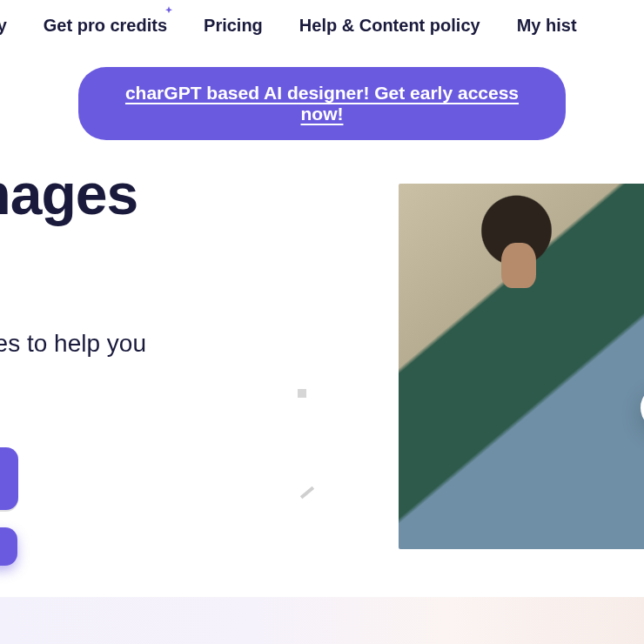 The width and height of the screenshot is (644, 644). Describe the element at coordinates (390, 26) in the screenshot. I see `nav-help-policy: Help & Content policy` at that location.